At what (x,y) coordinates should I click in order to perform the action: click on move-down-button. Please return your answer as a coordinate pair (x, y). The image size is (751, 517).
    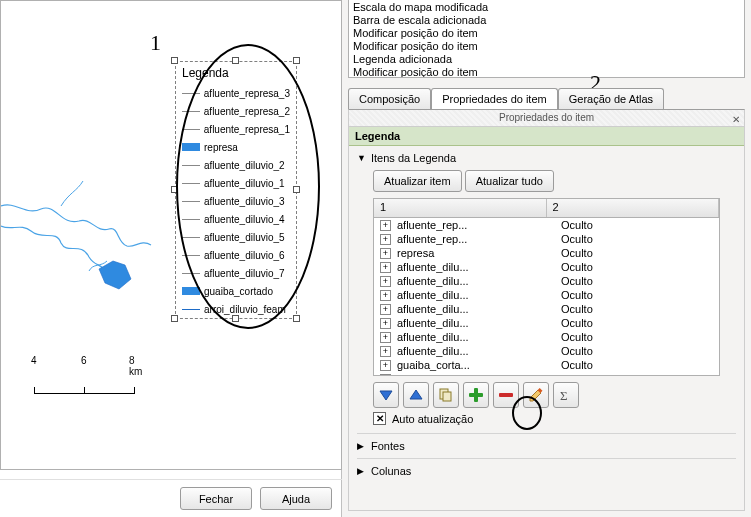
    Looking at the image, I should click on (386, 395).